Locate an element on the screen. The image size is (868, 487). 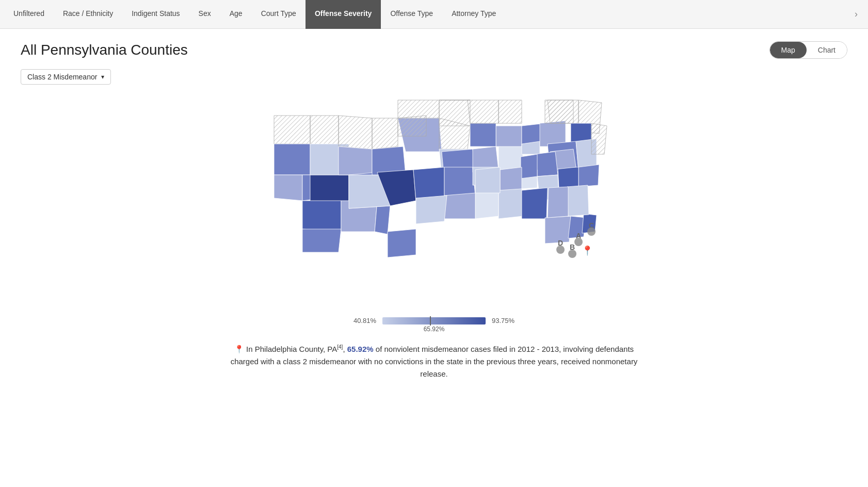
nav-item-offense-severity: Offense Severity is located at coordinates (344, 14).